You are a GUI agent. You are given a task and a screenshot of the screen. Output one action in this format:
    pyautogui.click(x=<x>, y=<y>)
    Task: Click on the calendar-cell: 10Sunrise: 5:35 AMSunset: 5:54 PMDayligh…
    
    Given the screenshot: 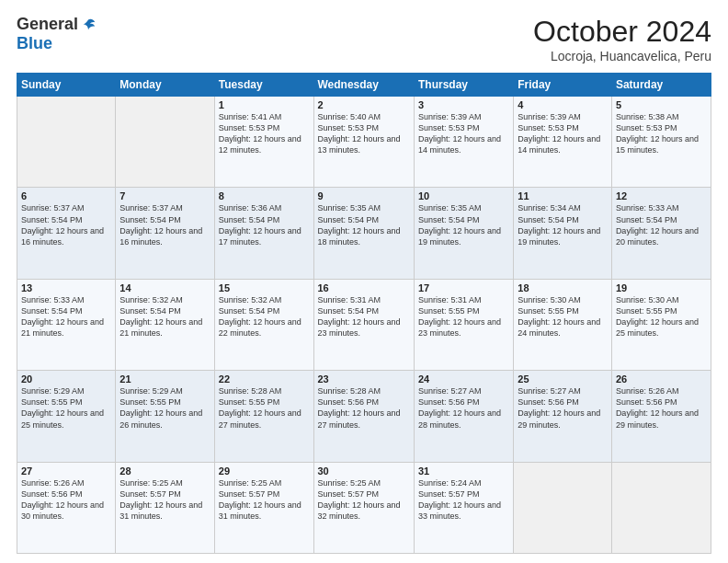 What is the action you would take?
    pyautogui.click(x=463, y=234)
    